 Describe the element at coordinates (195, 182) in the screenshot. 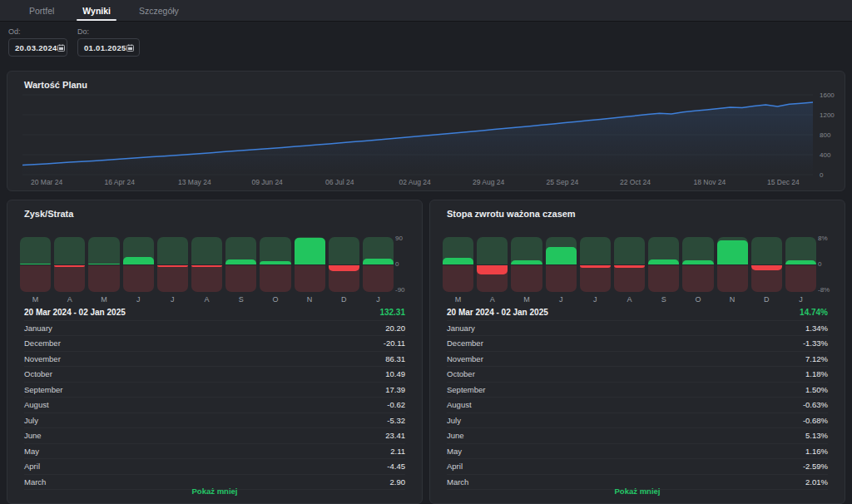

I see `x-axis-tick: 13 May 24` at that location.